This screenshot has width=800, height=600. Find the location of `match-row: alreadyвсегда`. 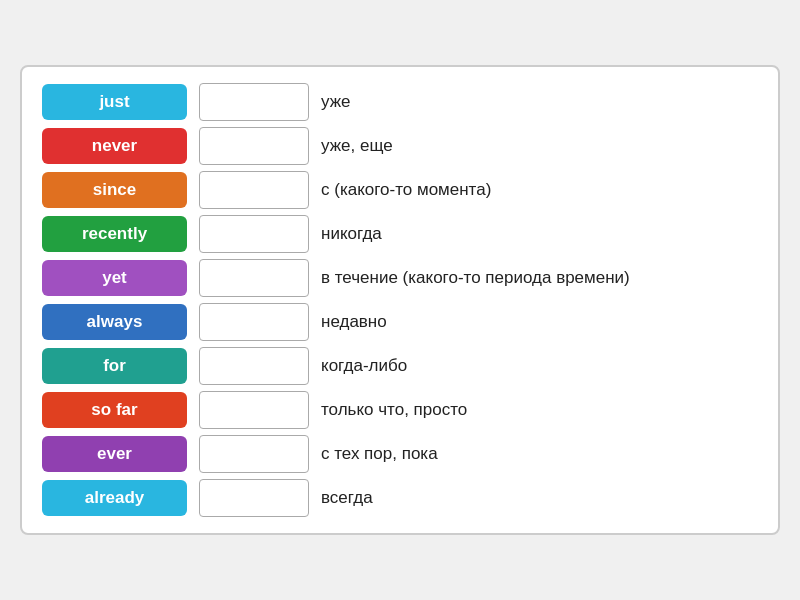

match-row: alreadyвсегда is located at coordinates (400, 498).